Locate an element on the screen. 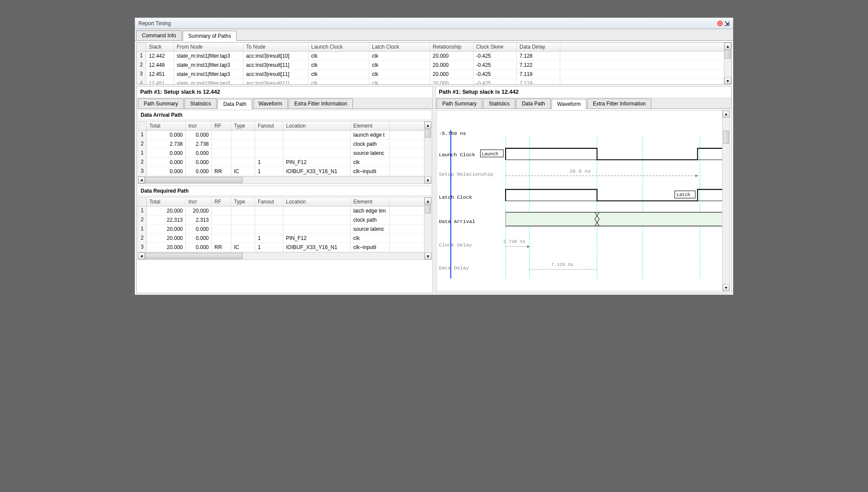 Image resolution: width=868 pixels, height=492 pixels. table-row: 3 12.451 state_m:inst1|filter.tap3 acc:i… is located at coordinates (434, 75).